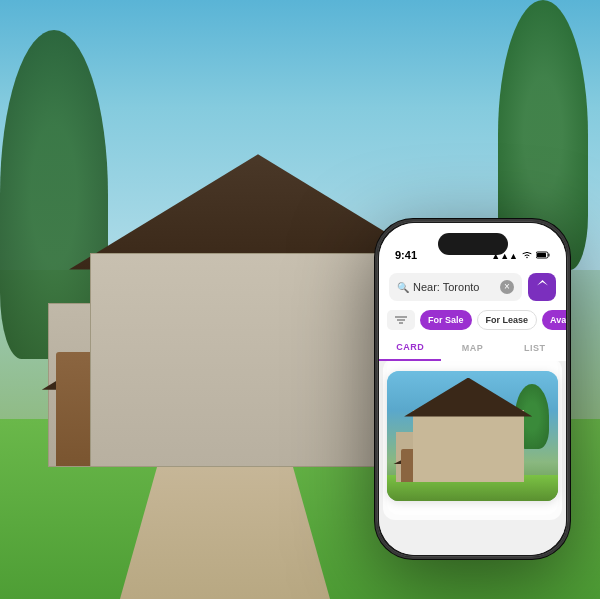 Image resolution: width=600 pixels, height=599 pixels. What do you see at coordinates (446, 320) in the screenshot?
I see `for-sale-chip: For Sale` at bounding box center [446, 320].